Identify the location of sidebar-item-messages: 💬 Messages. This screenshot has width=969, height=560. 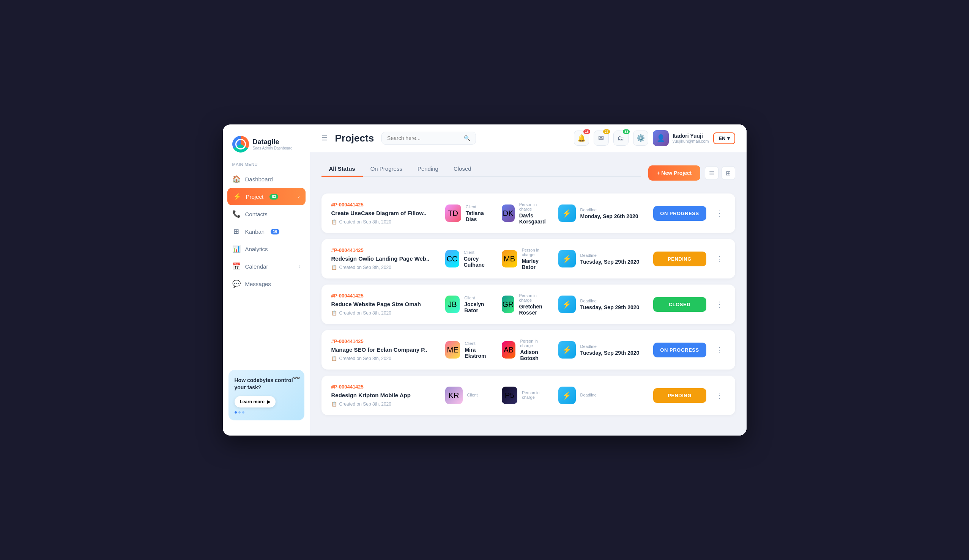
(266, 284).